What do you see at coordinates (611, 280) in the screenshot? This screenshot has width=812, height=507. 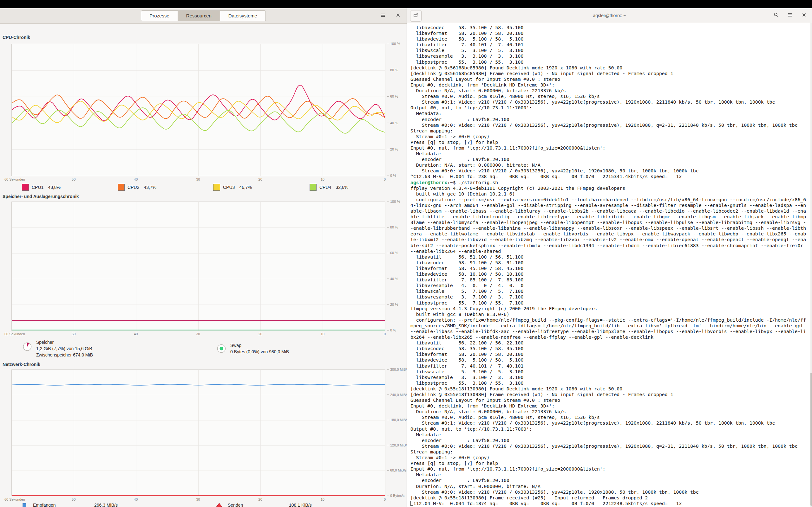 I see `terminal-line: libavfilter 7. 85.100 / 7. 85.100` at bounding box center [611, 280].